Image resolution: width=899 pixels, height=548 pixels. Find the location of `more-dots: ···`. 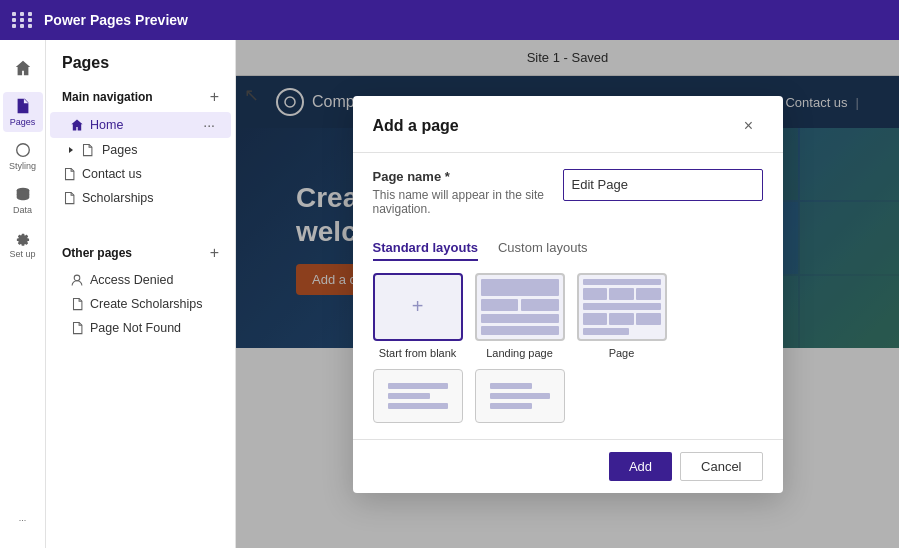

more-dots: ··· is located at coordinates (23, 520).